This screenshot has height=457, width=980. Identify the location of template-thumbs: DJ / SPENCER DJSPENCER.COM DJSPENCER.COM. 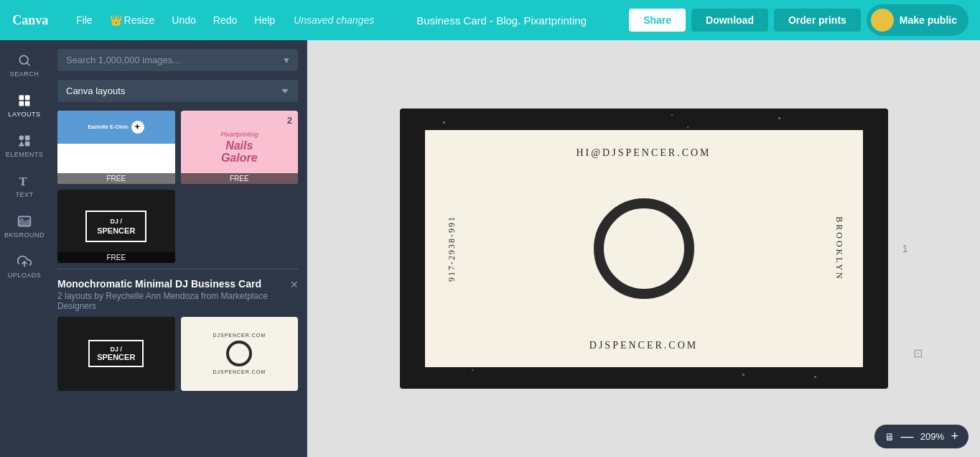
(178, 354).